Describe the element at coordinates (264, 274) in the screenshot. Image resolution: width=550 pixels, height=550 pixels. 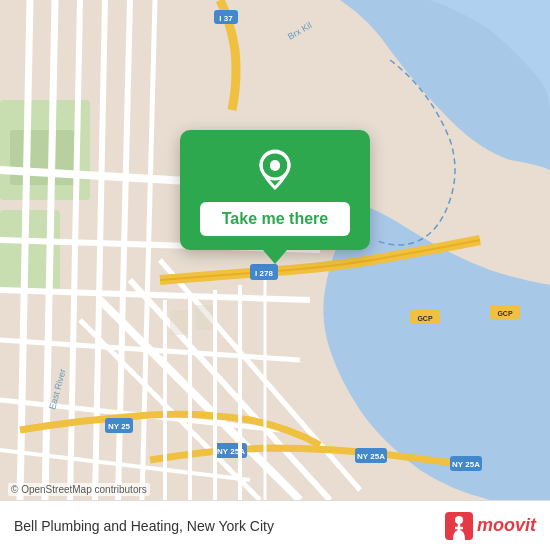
I see `svg-text: I 278` at that location.